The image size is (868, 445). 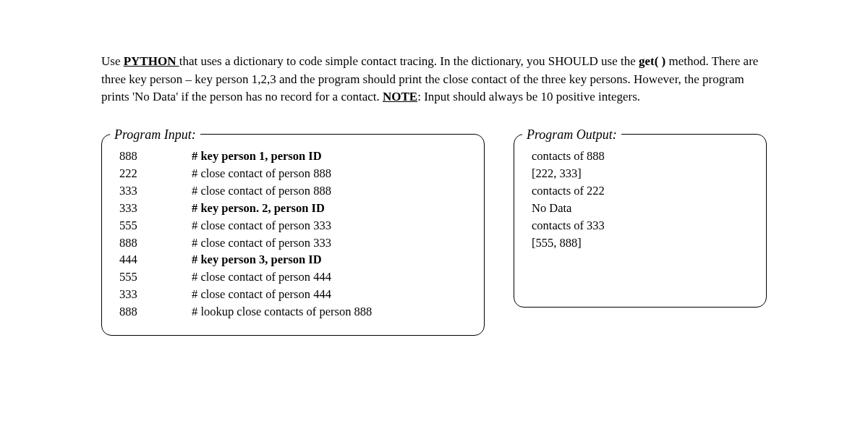 I want to click on output-line: contacts of 222, so click(x=642, y=191).